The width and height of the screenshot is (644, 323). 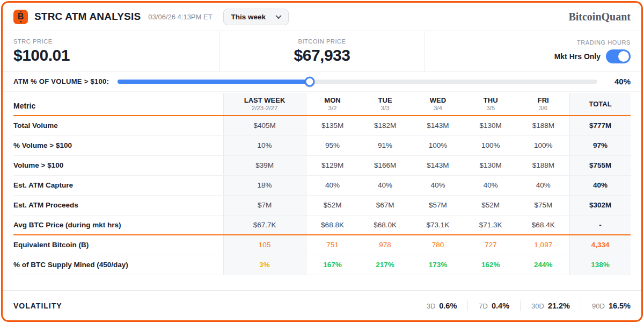 I want to click on volatility-value: 0.4%, so click(x=500, y=306).